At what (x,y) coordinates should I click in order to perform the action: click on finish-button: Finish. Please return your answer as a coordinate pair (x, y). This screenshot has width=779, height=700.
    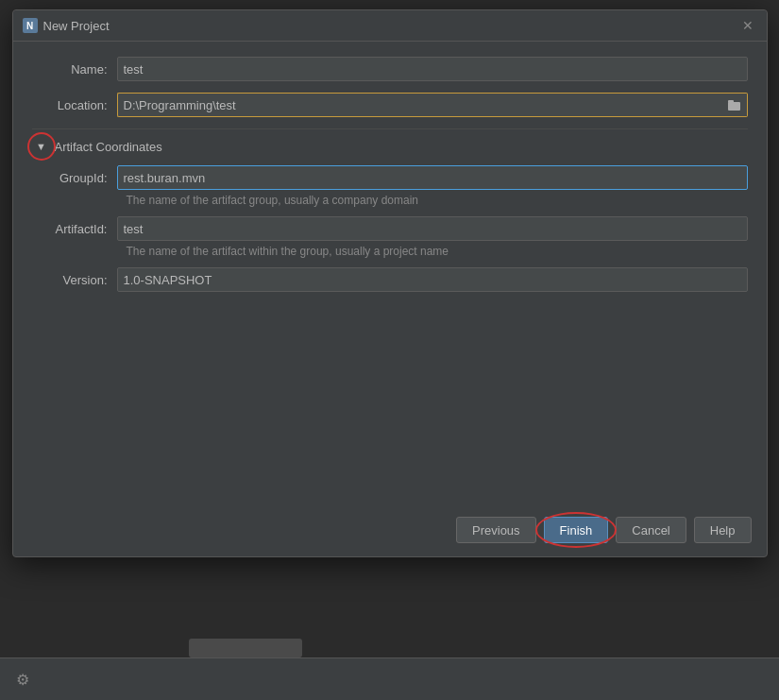
    Looking at the image, I should click on (576, 530).